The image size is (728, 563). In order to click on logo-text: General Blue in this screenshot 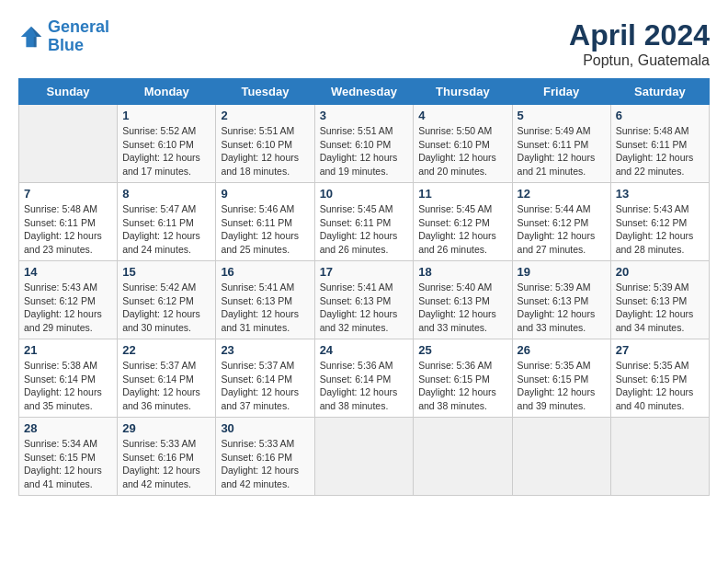, I will do `click(79, 37)`.